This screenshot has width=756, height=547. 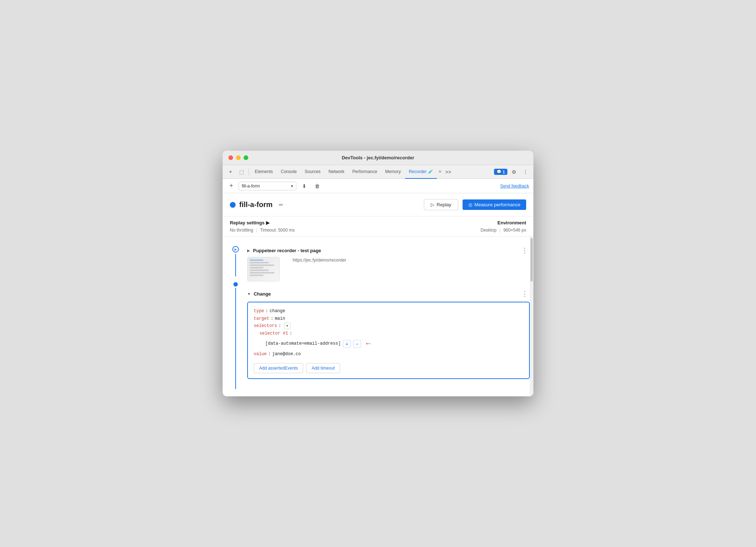 What do you see at coordinates (336, 172) in the screenshot?
I see `tab-network: Network` at bounding box center [336, 172].